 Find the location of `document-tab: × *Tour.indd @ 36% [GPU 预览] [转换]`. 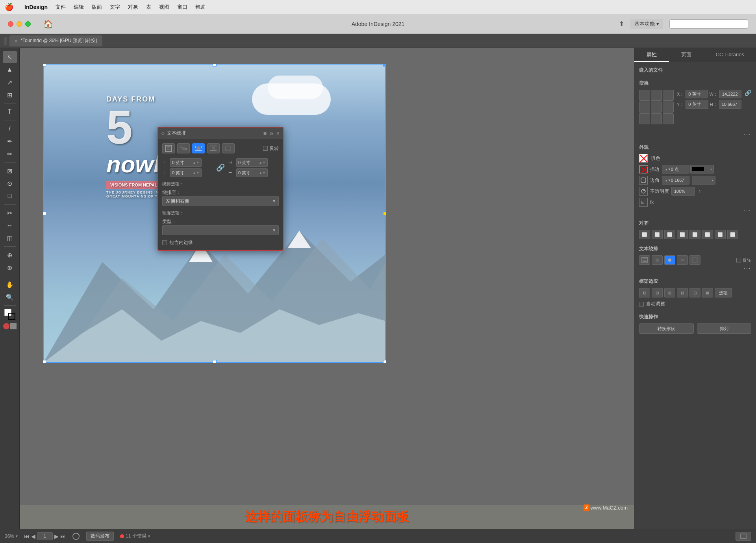

document-tab: × *Tour.indd @ 36% [GPU 预览] [转换] is located at coordinates (56, 41).